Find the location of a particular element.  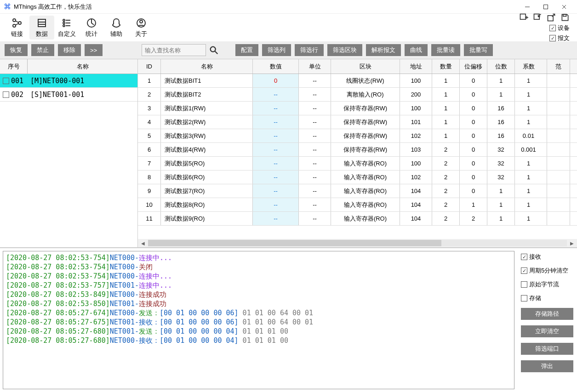

table-row: 8测试数据6(RO)----输入寄存器(RO)10220321 is located at coordinates (358, 177).